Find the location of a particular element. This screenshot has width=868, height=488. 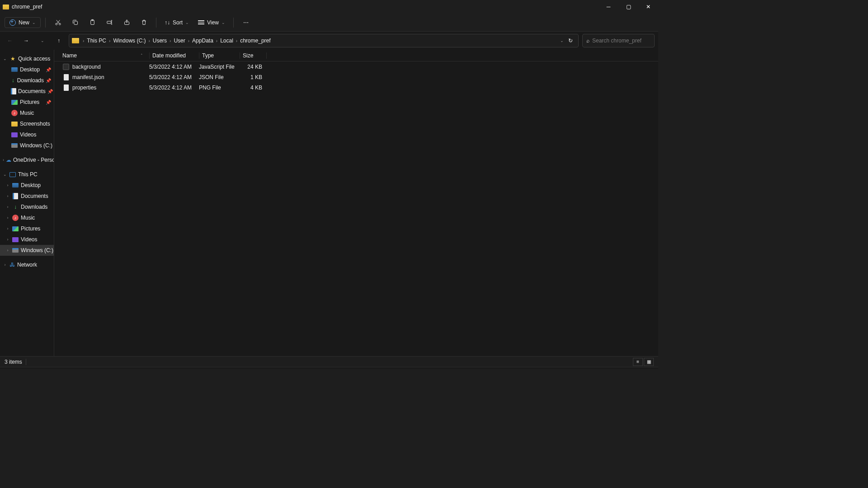

search-input is located at coordinates (621, 41).